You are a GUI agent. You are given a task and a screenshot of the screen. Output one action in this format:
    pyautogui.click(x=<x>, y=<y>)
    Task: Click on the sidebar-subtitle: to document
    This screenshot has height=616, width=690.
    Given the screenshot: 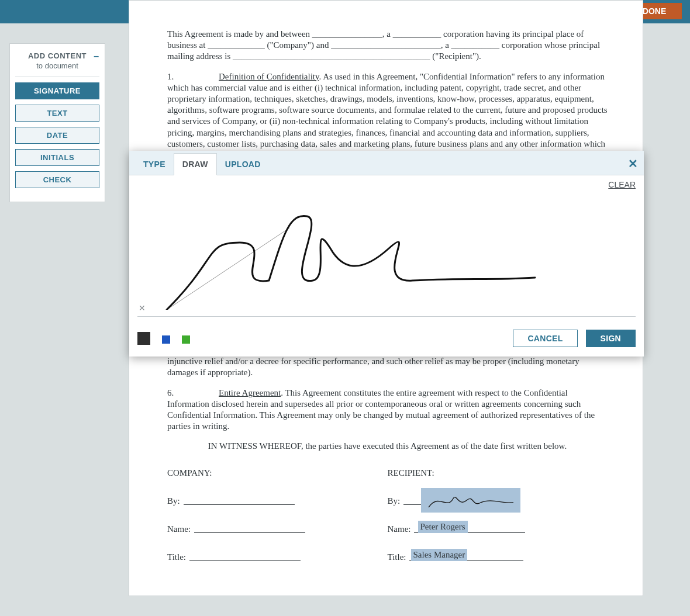 What is the action you would take?
    pyautogui.click(x=57, y=65)
    